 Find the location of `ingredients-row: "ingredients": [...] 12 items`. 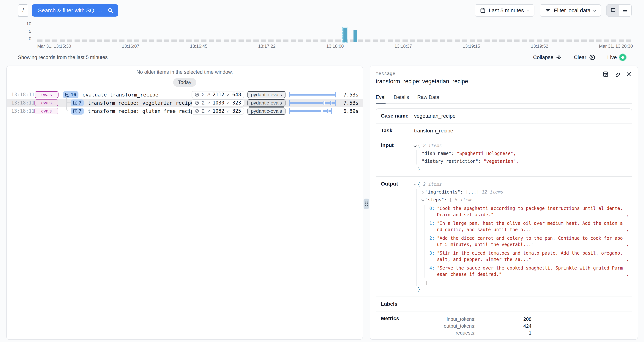

ingredients-row: "ingredients": [...] 12 items is located at coordinates (526, 192).